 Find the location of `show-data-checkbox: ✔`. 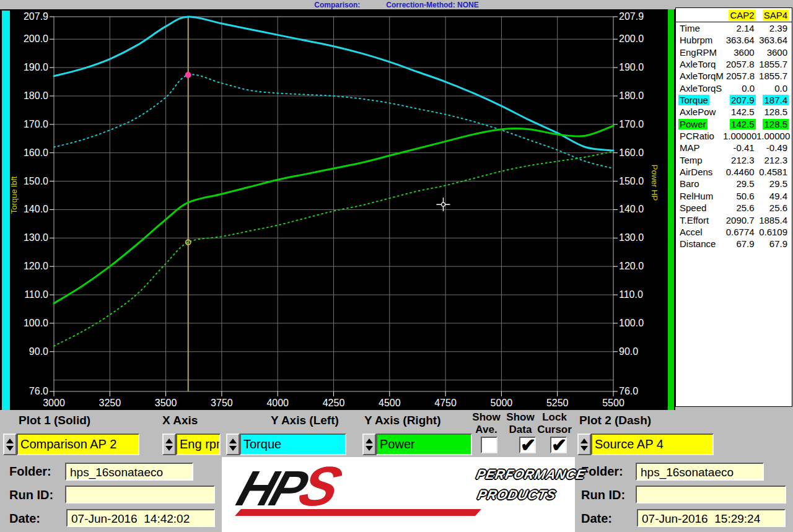

show-data-checkbox: ✔ is located at coordinates (528, 445).